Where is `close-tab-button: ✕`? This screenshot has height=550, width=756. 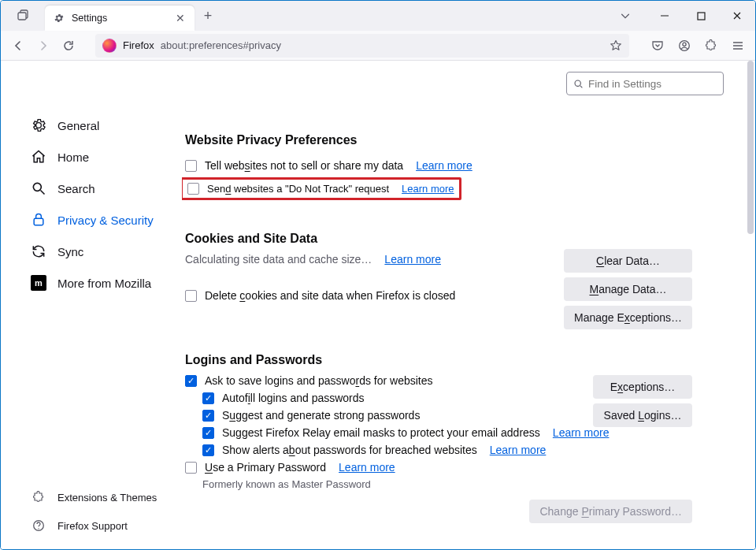 close-tab-button: ✕ is located at coordinates (180, 18).